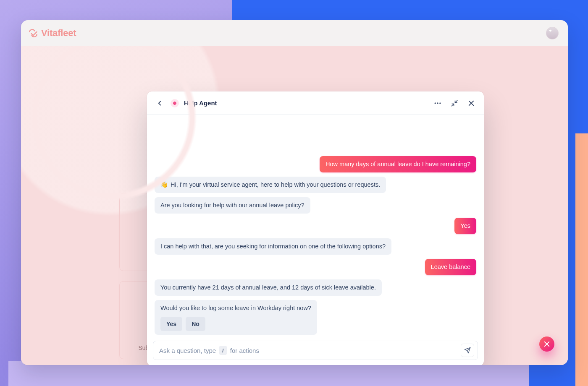 This screenshot has height=386, width=588. I want to click on bot-message: 👋Hi, I'm your virtual service agent, her…, so click(270, 185).